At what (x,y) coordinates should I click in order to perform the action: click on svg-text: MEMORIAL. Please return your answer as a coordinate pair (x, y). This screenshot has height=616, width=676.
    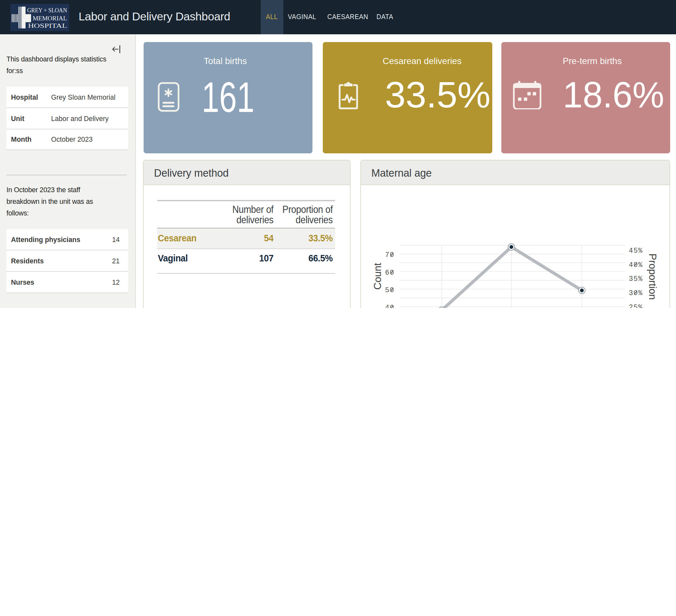
    Looking at the image, I should click on (50, 18).